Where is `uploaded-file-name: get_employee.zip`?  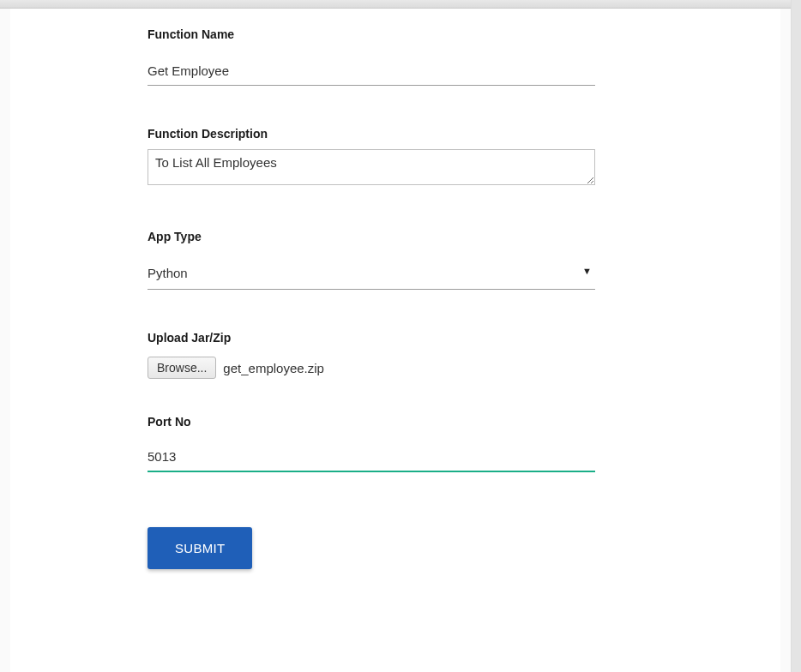
uploaded-file-name: get_employee.zip is located at coordinates (274, 369).